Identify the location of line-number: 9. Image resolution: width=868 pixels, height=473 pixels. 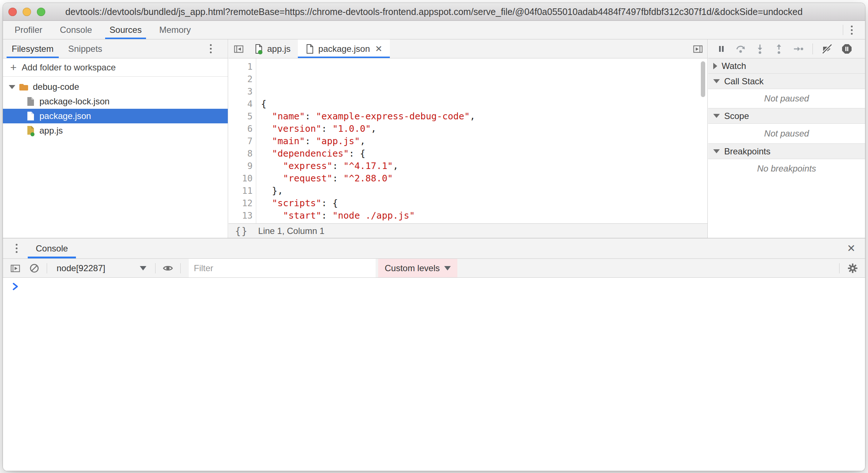
(241, 166).